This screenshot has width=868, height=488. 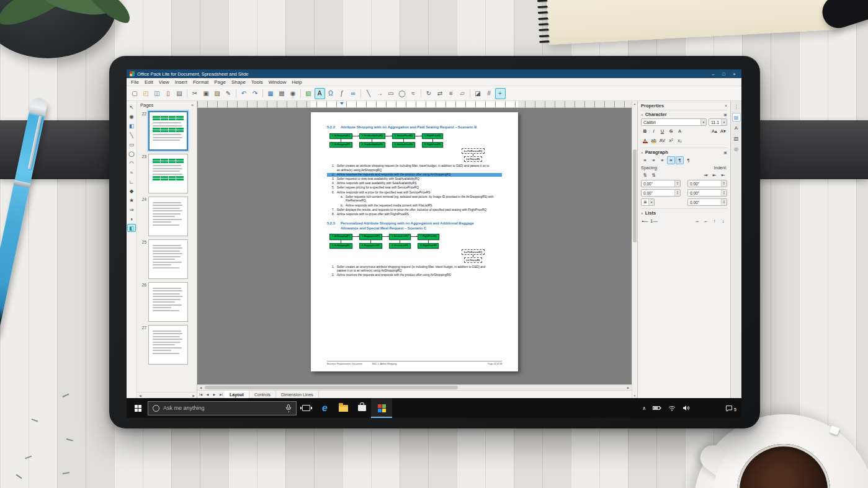 What do you see at coordinates (201, 394) in the screenshot?
I see `nav-first-icon: |◀` at bounding box center [201, 394].